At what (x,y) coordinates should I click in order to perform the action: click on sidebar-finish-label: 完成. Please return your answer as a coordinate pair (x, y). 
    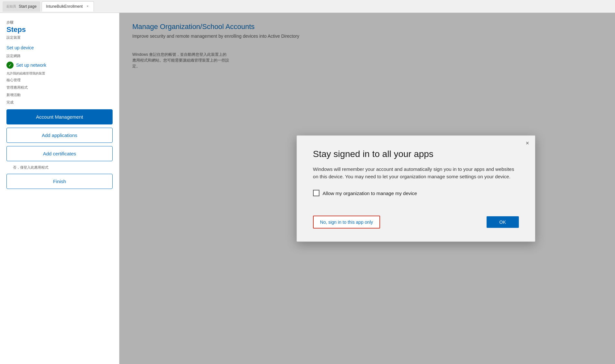
    Looking at the image, I should click on (59, 103).